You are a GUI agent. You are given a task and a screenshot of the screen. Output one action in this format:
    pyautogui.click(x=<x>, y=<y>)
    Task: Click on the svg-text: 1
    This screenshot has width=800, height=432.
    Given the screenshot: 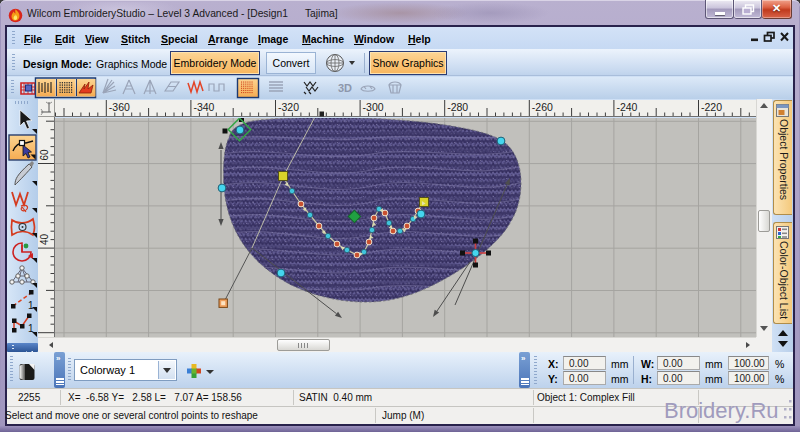 What is the action you would take?
    pyautogui.click(x=31, y=306)
    